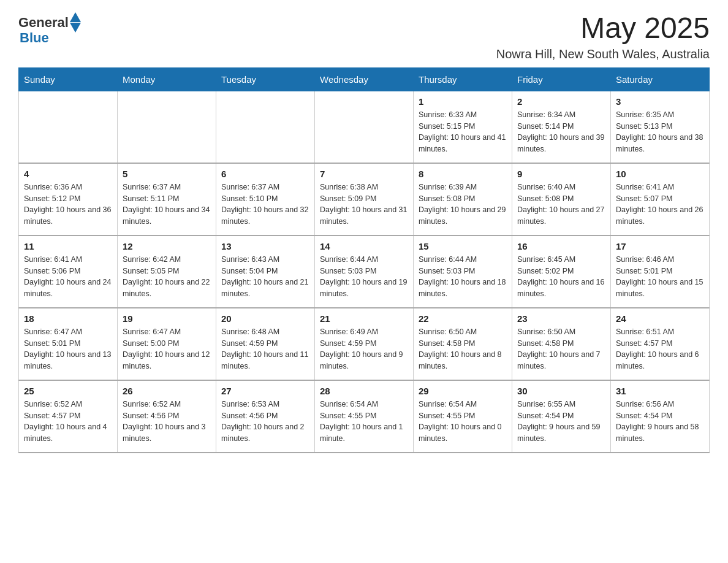 This screenshot has width=728, height=563. Describe the element at coordinates (75, 28) in the screenshot. I see `logo-triangle-down` at that location.